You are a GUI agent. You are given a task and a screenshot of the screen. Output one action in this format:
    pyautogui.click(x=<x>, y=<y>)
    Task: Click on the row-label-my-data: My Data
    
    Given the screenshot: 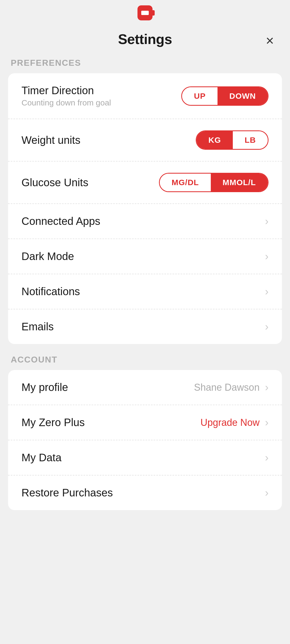 What is the action you would take?
    pyautogui.click(x=41, y=458)
    